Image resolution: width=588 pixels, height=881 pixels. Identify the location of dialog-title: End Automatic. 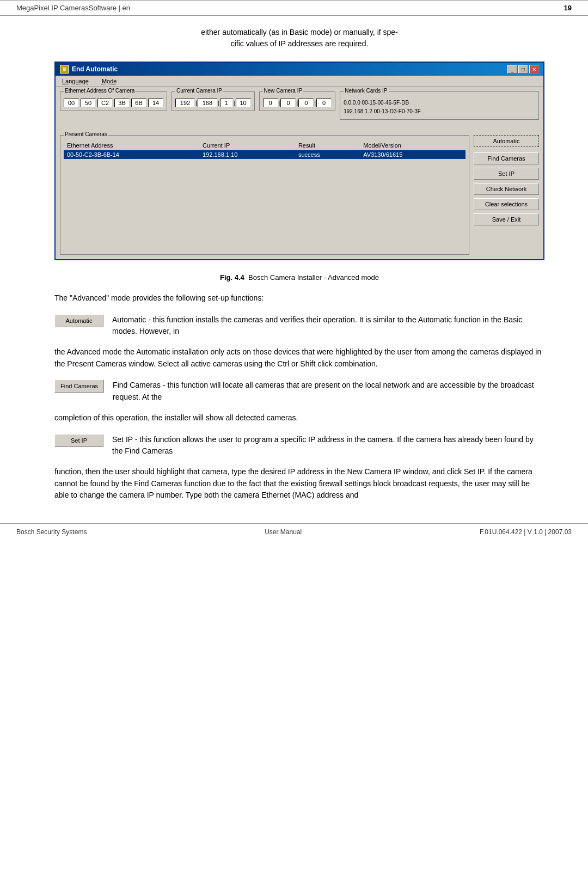
(95, 69).